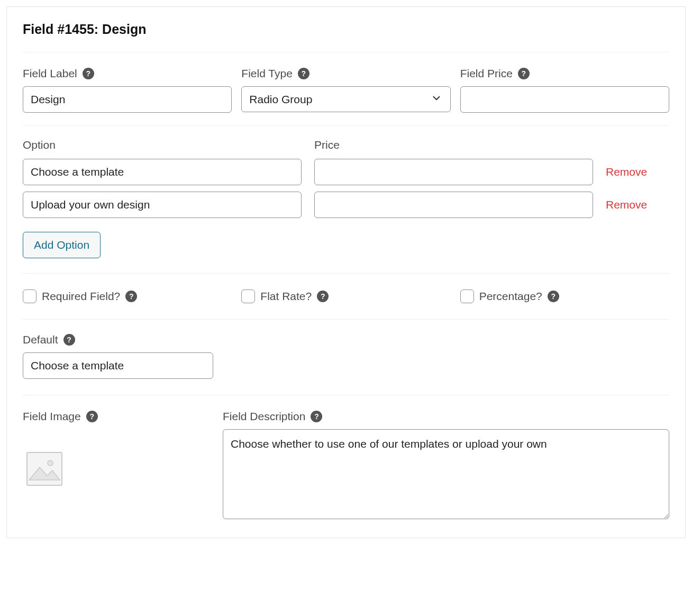 This screenshot has height=616, width=692. Describe the element at coordinates (346, 90) in the screenshot. I see `field-type-col: Field Type ? Radio Group` at that location.